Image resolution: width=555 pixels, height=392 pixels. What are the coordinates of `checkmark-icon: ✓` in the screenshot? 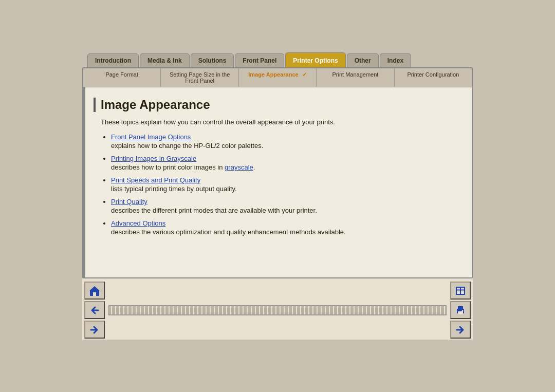 It's located at (304, 74).